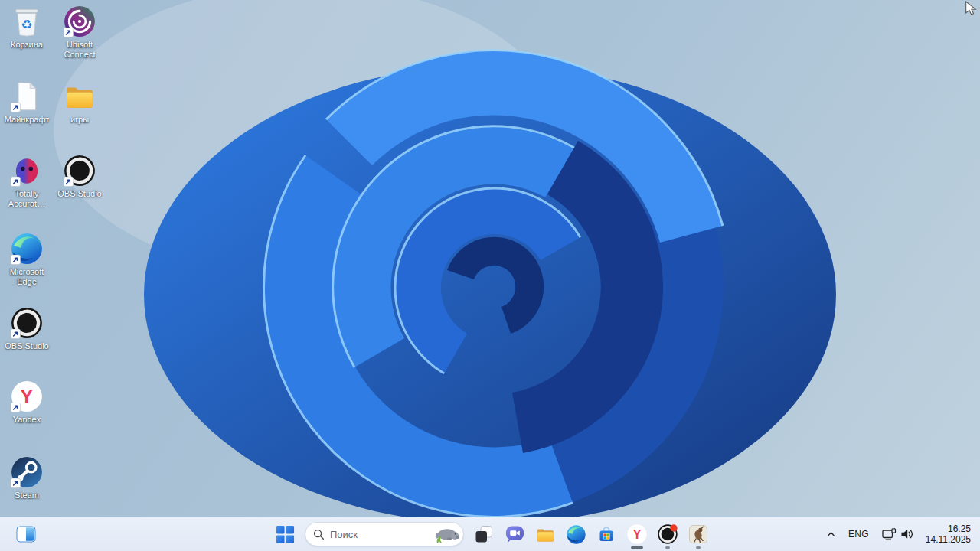 The width and height of the screenshot is (980, 551). What do you see at coordinates (576, 534) in the screenshot?
I see `microsoft-edge-button` at bounding box center [576, 534].